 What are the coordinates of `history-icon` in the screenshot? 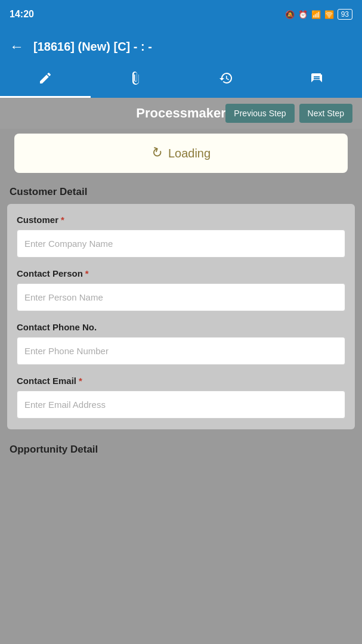 It's located at (226, 80).